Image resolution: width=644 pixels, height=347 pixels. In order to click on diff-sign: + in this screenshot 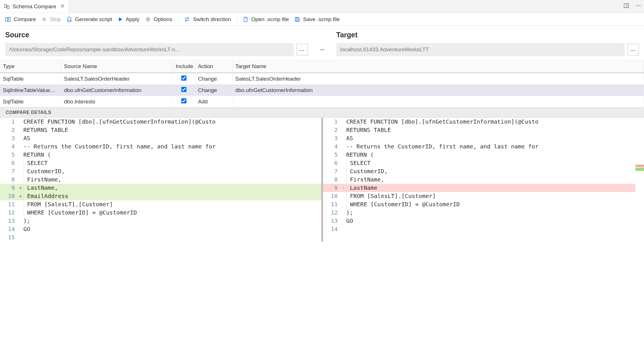, I will do `click(21, 196)`.